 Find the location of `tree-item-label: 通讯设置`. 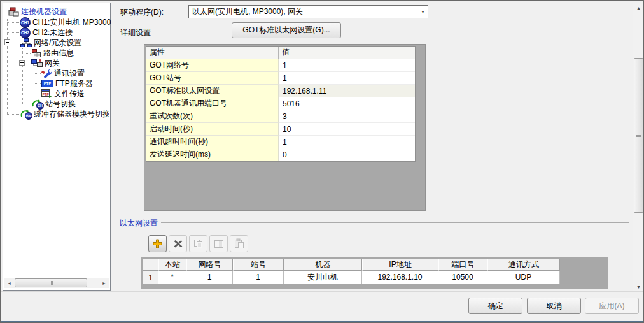

tree-item-label: 通讯设置 is located at coordinates (69, 74).